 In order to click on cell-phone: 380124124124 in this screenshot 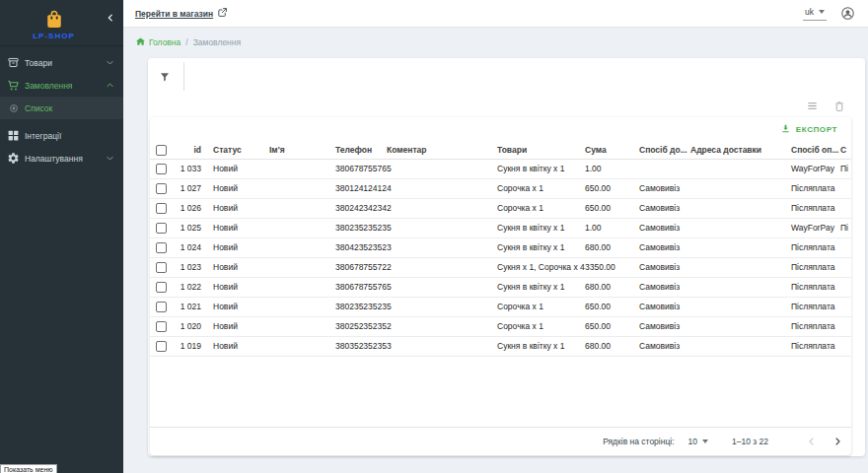, I will do `click(355, 188)`.